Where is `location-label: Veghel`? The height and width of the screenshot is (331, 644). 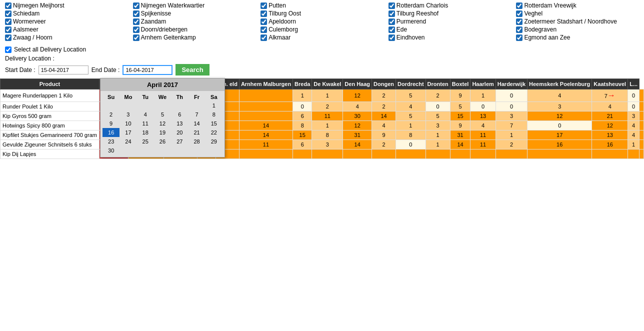 location-label: Veghel is located at coordinates (533, 14).